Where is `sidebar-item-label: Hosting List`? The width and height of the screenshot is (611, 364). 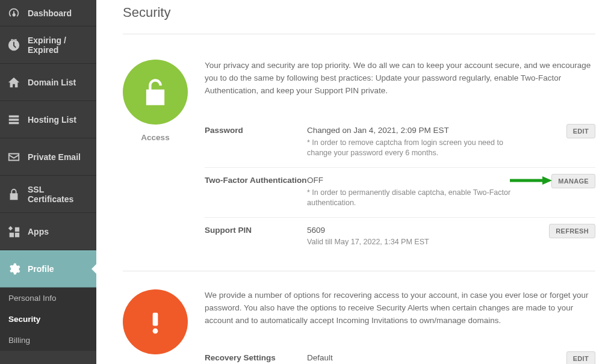 sidebar-item-label: Hosting List is located at coordinates (52, 120).